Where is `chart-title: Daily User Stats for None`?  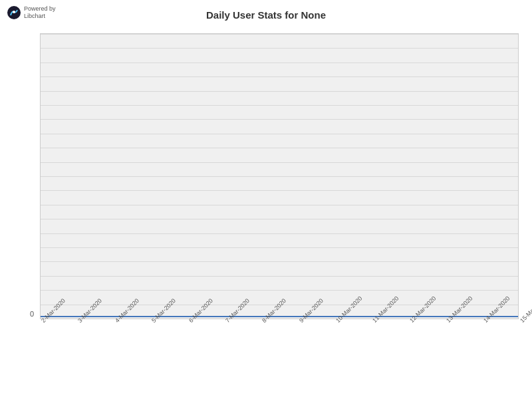 chart-title: Daily User Stats for None is located at coordinates (266, 15).